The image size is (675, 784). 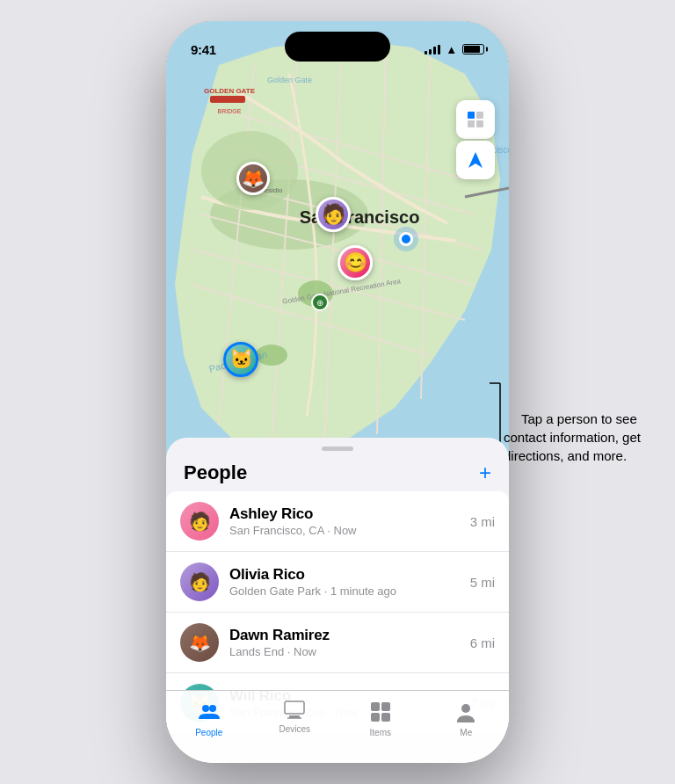 What do you see at coordinates (338, 726) in the screenshot?
I see `tab-bar: People Devices` at bounding box center [338, 726].